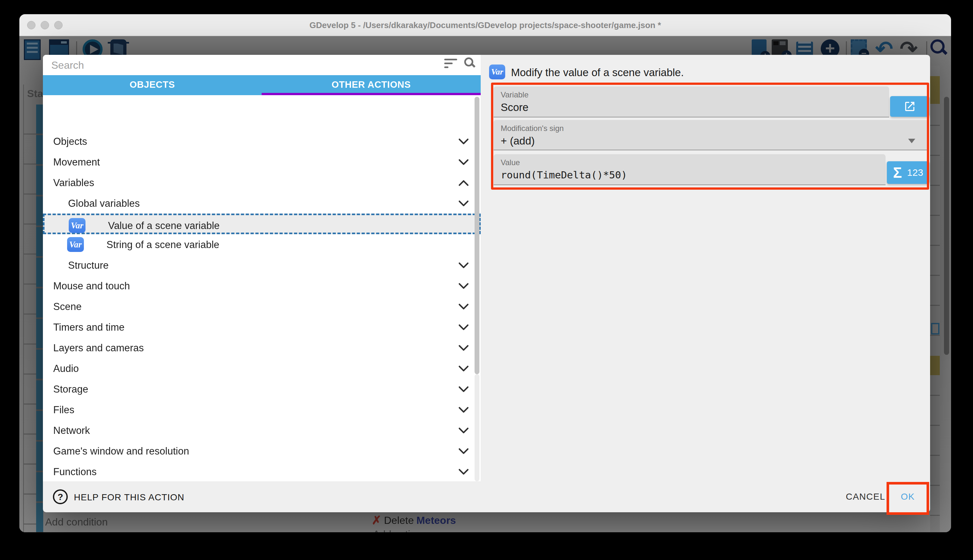 This screenshot has width=973, height=560. I want to click on value-field-value: round(TimeDelta()*50), so click(564, 175).